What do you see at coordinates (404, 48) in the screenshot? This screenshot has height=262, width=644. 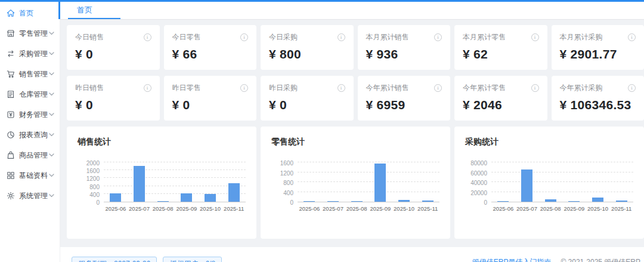 I see `stat-card: 本月累计销售i¥ 936` at bounding box center [404, 48].